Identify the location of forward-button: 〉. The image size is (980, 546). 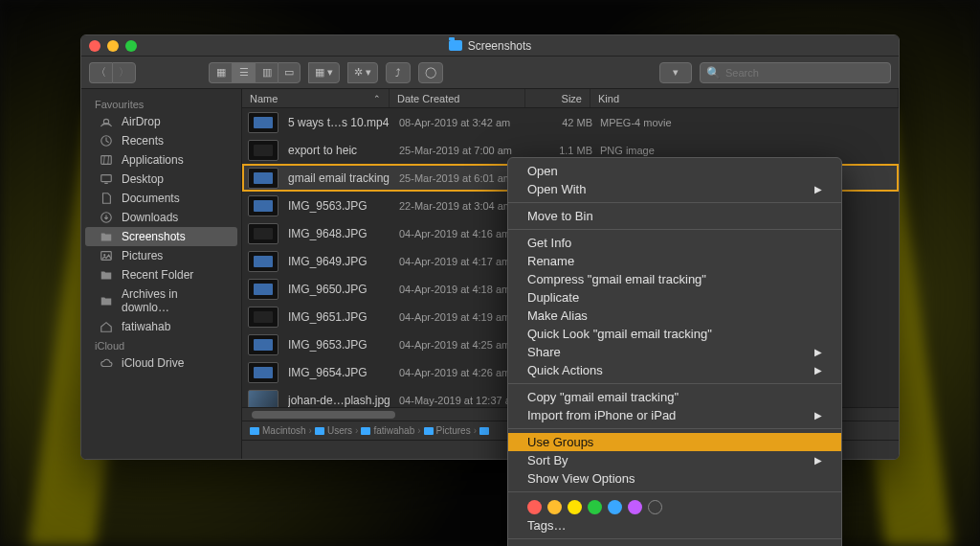
(124, 73).